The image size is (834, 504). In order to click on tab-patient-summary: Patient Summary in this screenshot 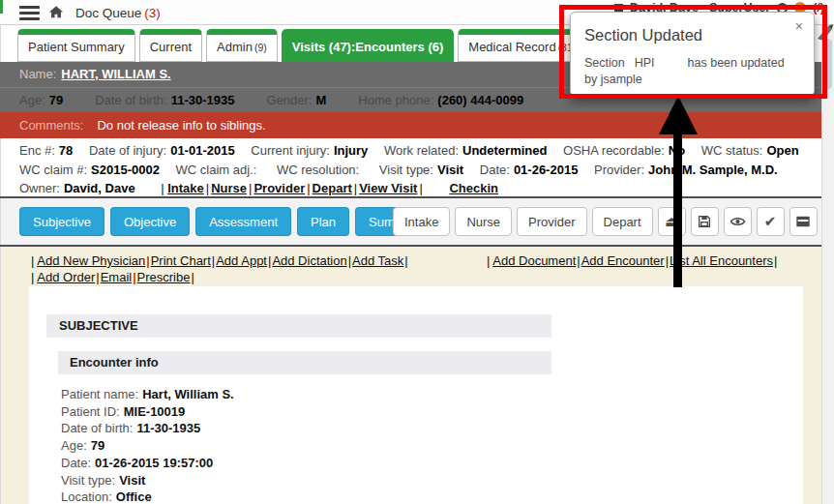, I will do `click(76, 45)`.